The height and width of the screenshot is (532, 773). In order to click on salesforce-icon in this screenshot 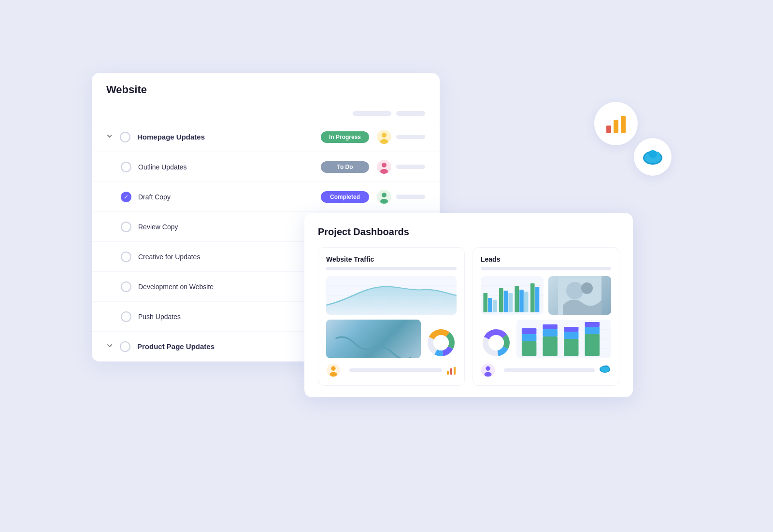, I will do `click(605, 370)`.